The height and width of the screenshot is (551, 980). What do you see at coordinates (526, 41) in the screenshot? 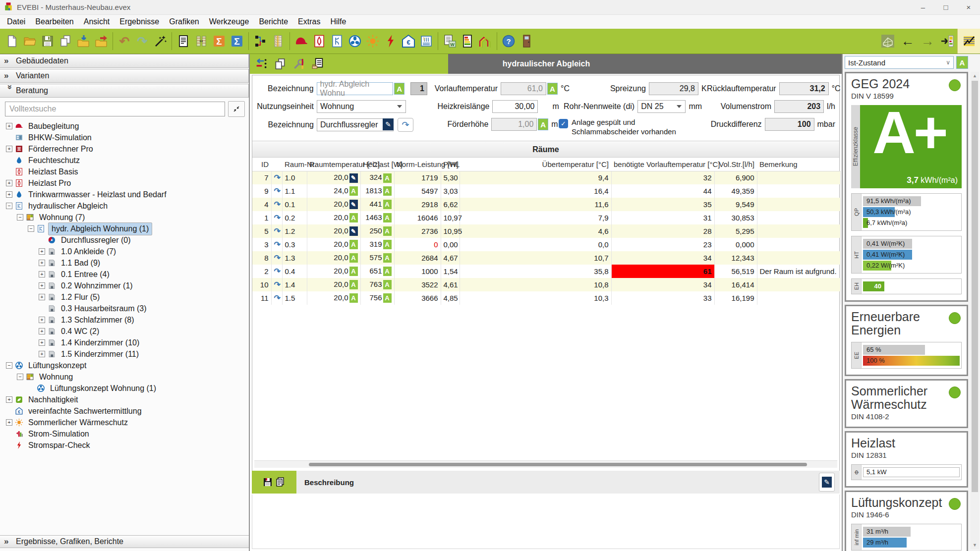
I see `exit-door-icon` at bounding box center [526, 41].